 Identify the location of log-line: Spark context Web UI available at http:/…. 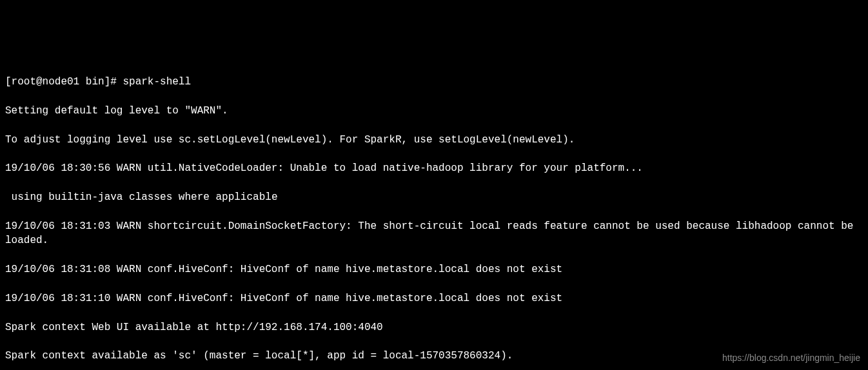
(434, 327).